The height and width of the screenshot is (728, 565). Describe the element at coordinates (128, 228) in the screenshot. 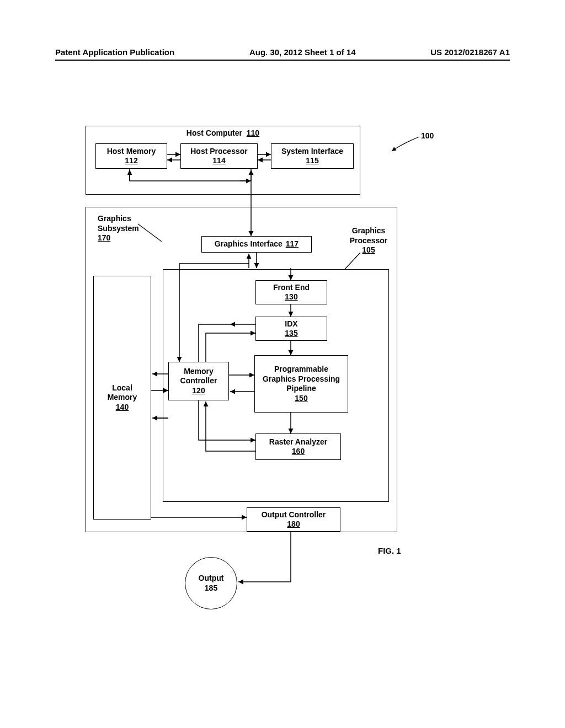

I see `graphics-subsystem-label-wrap: Graphics Subsystem 170` at that location.